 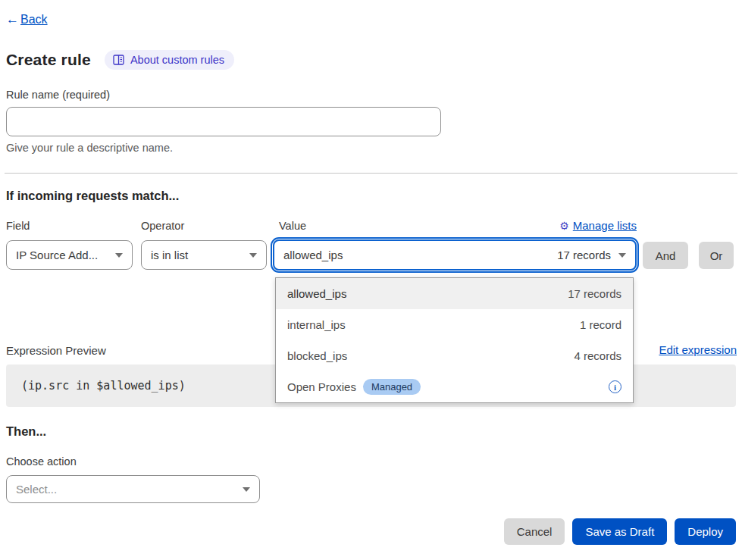 I want to click on page-title: Create rule, so click(x=49, y=60).